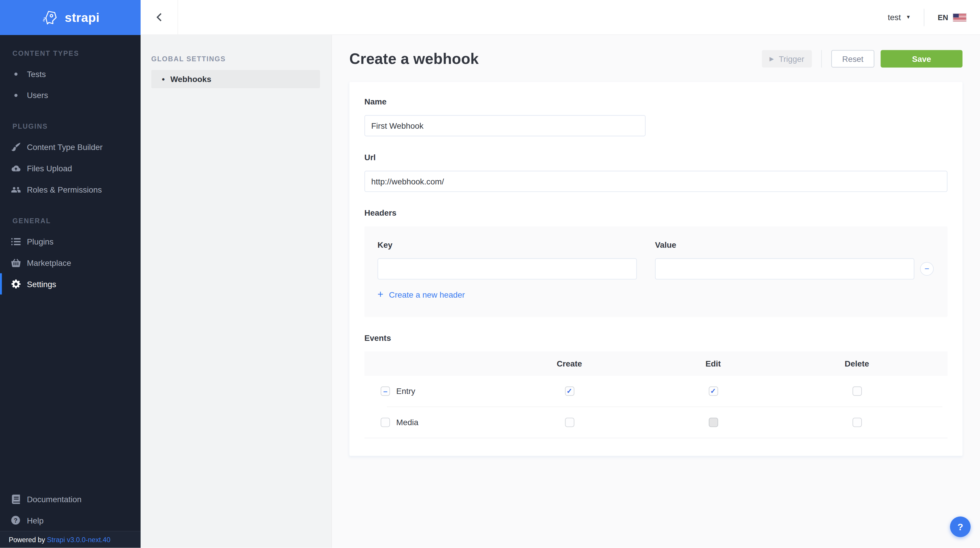  Describe the element at coordinates (191, 79) in the screenshot. I see `subnav-item-label: Webhooks` at that location.